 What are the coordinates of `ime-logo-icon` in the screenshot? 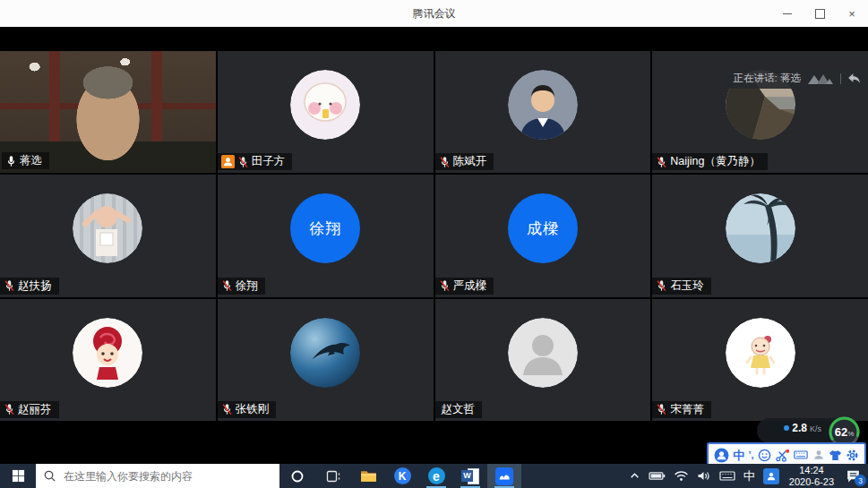 It's located at (722, 455).